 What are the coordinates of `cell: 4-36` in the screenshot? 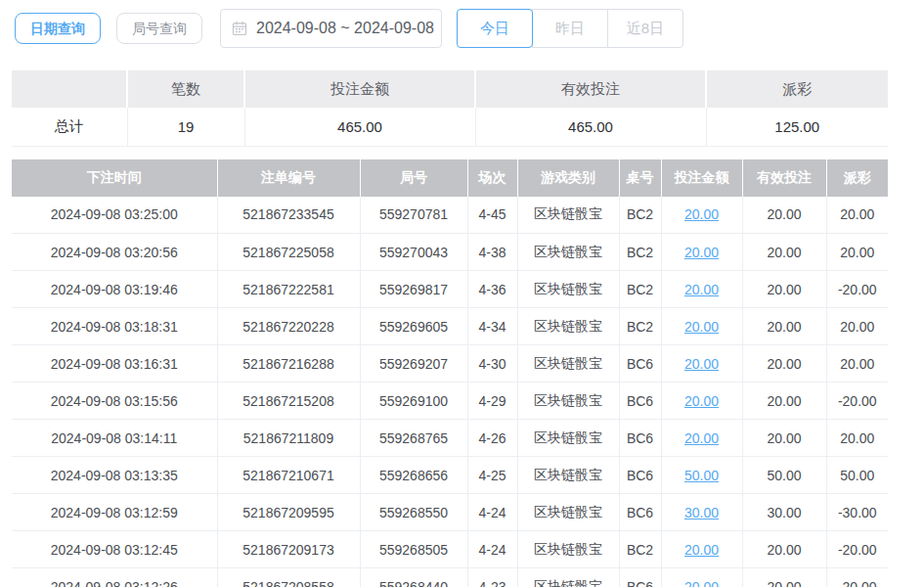 It's located at (493, 290).